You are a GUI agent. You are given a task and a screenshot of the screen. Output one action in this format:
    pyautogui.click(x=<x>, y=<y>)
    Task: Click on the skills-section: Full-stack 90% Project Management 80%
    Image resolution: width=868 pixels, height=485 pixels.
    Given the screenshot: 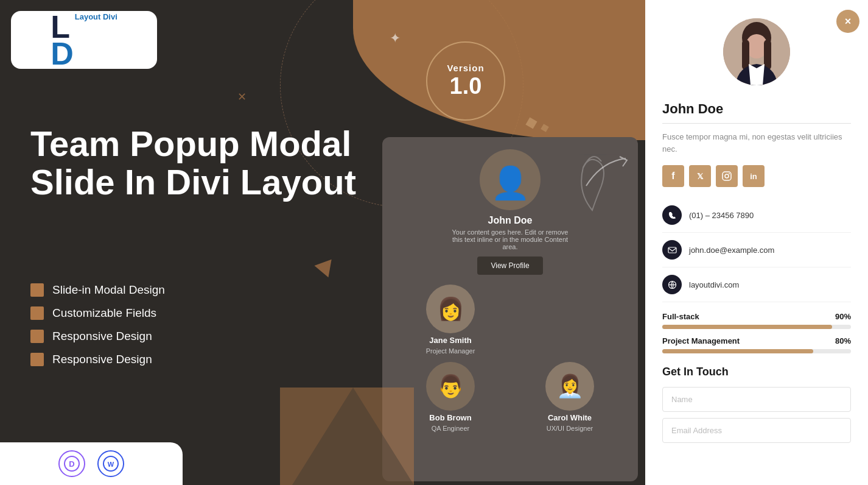 What is the action you would take?
    pyautogui.click(x=757, y=333)
    